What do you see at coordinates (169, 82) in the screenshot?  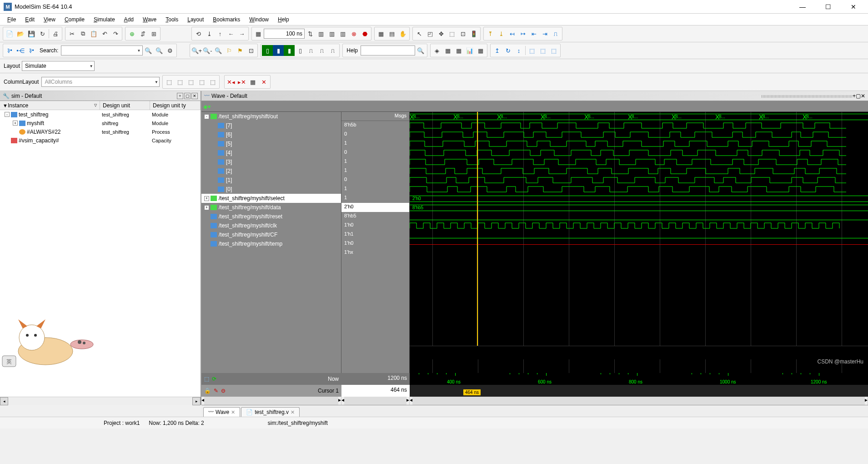 I see `group-sig1-icon: ⬚` at bounding box center [169, 82].